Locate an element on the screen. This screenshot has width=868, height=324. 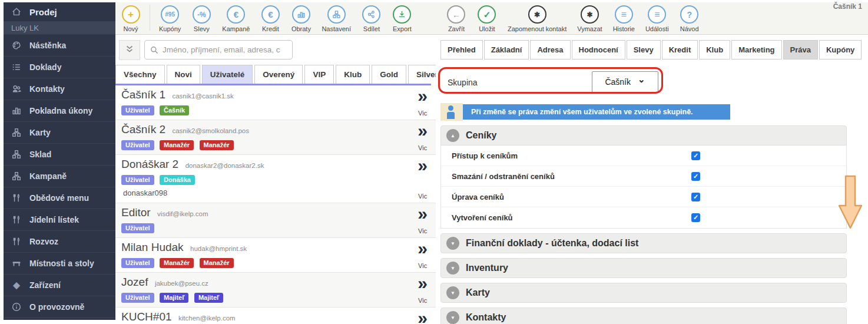
tab-vsechny: Všechny is located at coordinates (140, 74).